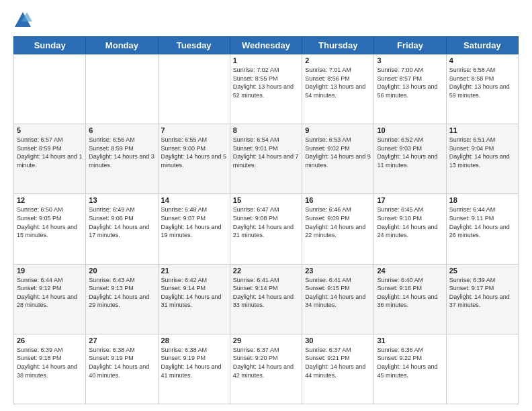  What do you see at coordinates (122, 271) in the screenshot?
I see `day-number: 20` at bounding box center [122, 271].